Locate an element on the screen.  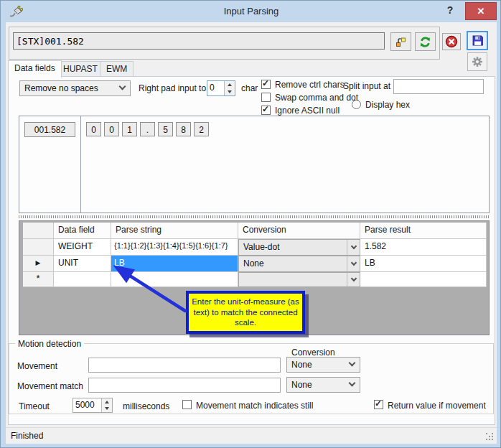
full-value-button: 001.582 is located at coordinates (50, 129).